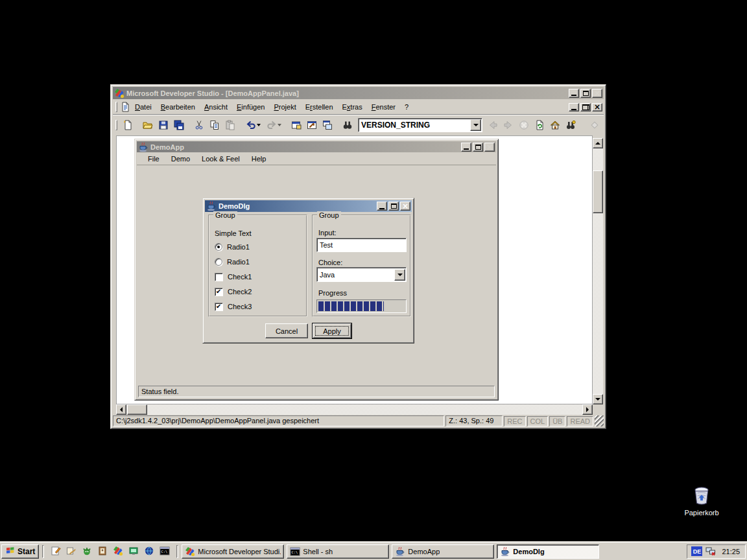 The width and height of the screenshot is (747, 560). I want to click on vertical-scrollbar-thumb, so click(598, 192).